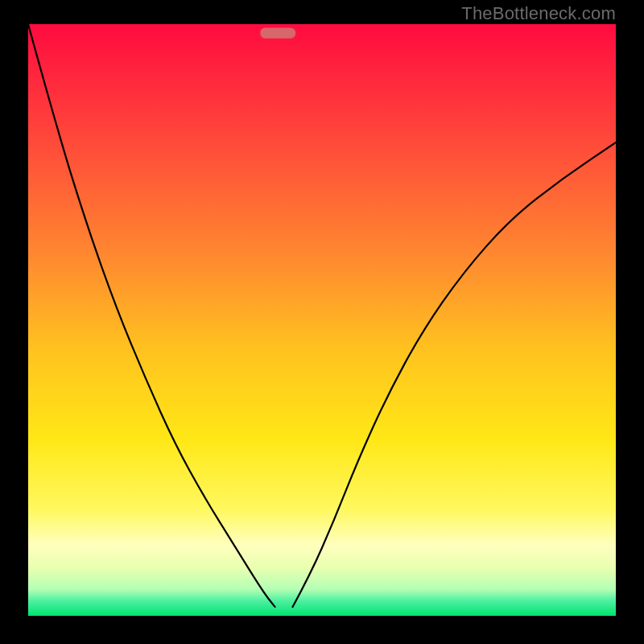 The height and width of the screenshot is (644, 644). What do you see at coordinates (278, 32) in the screenshot?
I see `bottleneck-marker` at bounding box center [278, 32].